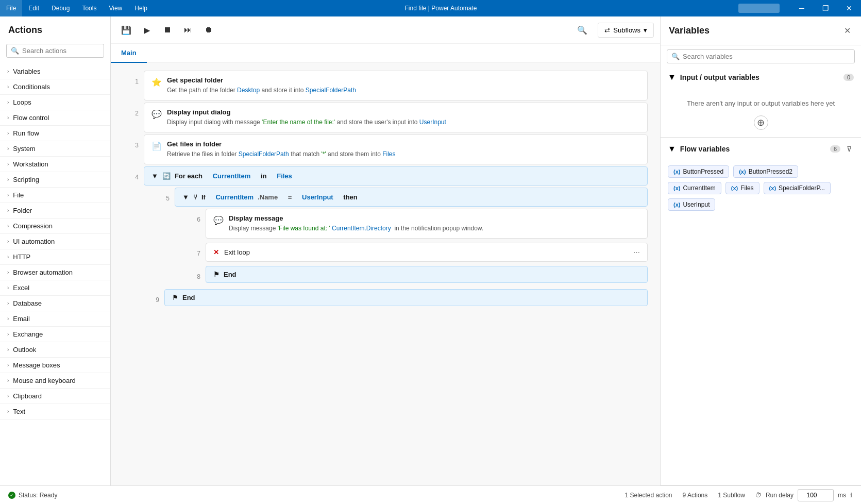 The height and width of the screenshot is (504, 861). I want to click on variables-search-input, so click(767, 57).